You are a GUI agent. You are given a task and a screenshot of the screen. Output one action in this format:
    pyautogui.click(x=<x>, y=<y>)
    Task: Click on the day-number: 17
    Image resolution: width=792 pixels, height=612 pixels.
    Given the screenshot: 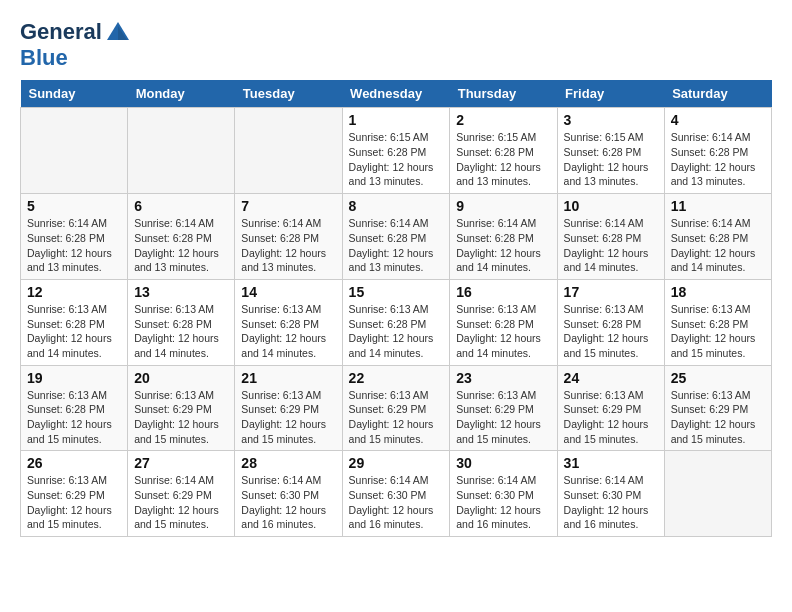 What is the action you would take?
    pyautogui.click(x=611, y=292)
    